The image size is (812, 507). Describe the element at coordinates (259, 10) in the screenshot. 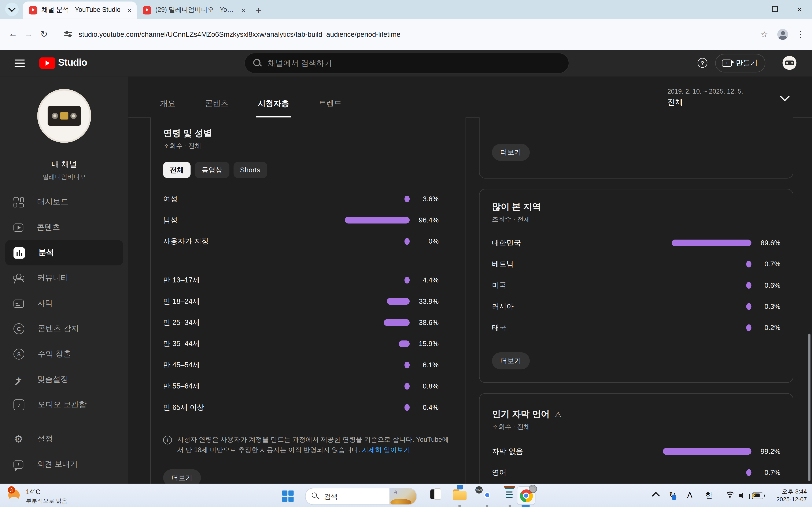

I see `new-tab-button: +` at that location.